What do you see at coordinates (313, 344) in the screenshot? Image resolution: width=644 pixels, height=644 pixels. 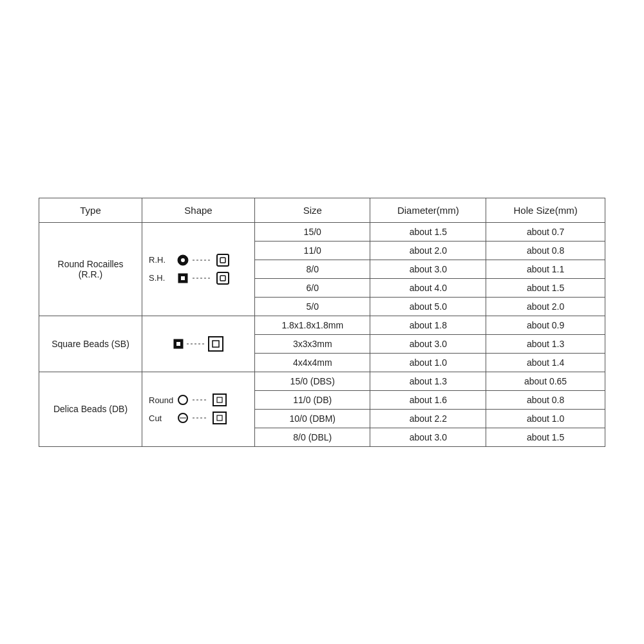 I see `size-cell: 3x3x3mm` at bounding box center [313, 344].